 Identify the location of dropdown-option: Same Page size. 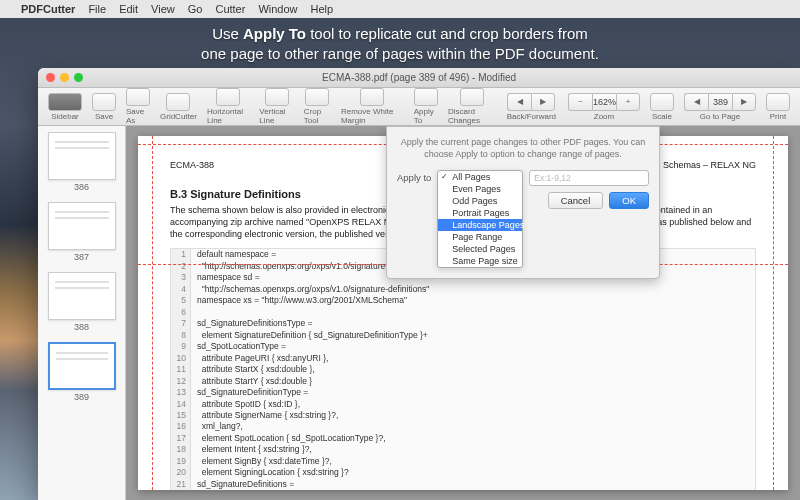
(480, 261).